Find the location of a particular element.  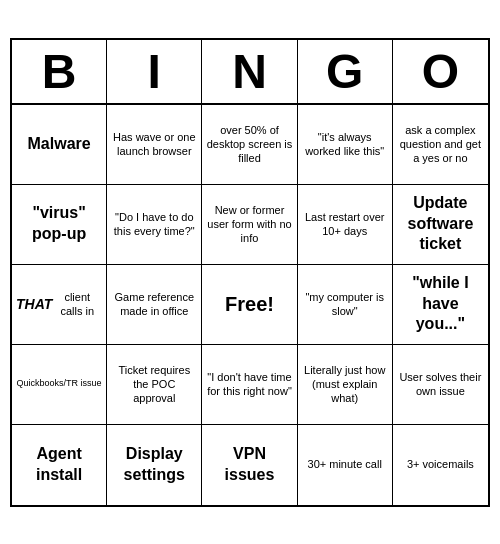

bingo-cell: Free! is located at coordinates (250, 305).